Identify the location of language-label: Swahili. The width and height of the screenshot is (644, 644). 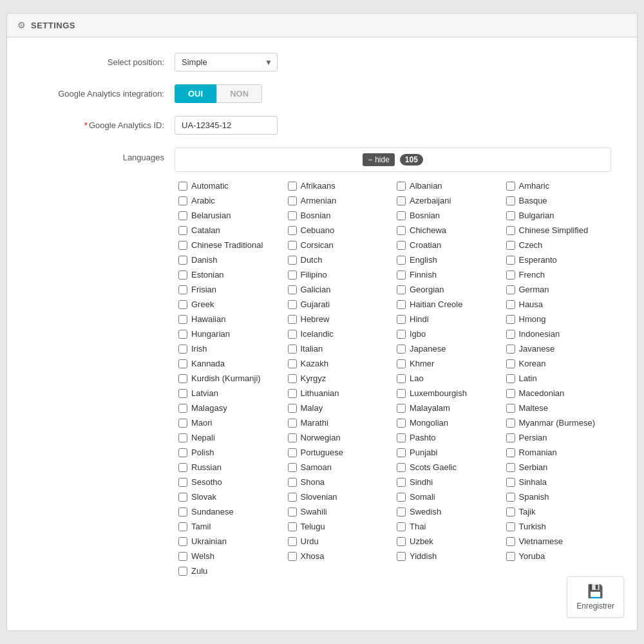
(314, 511).